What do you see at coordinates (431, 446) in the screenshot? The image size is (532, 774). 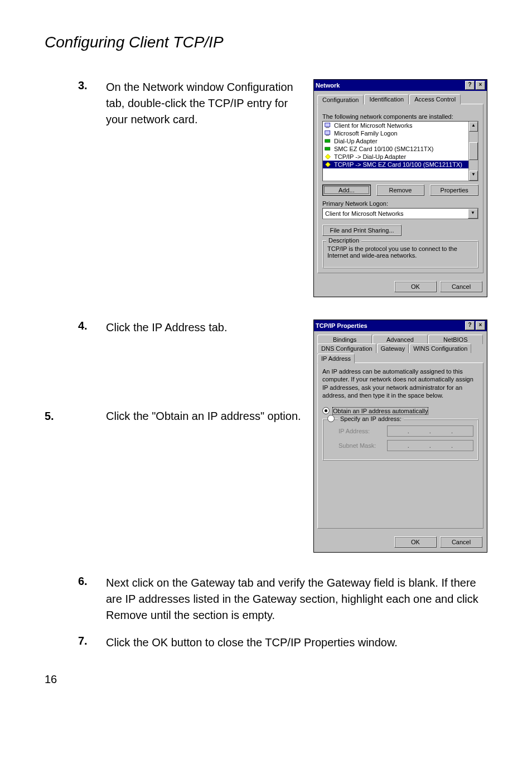 I see `subnet-mask-field: ...` at bounding box center [431, 446].